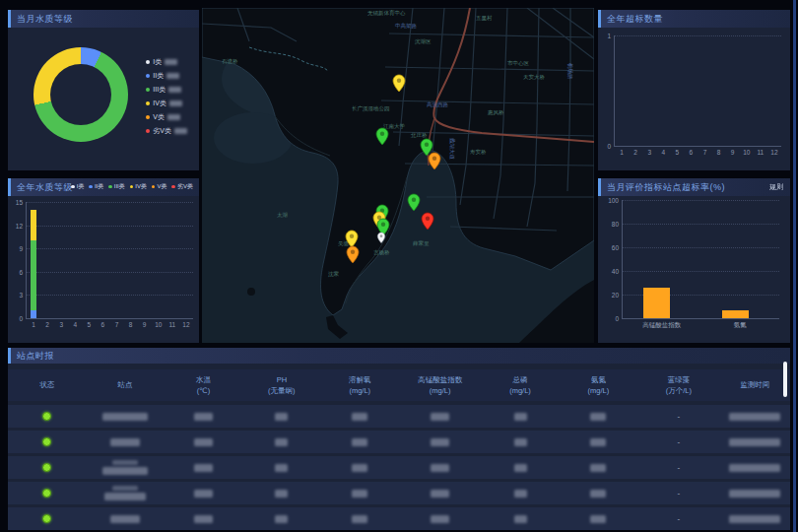 The height and width of the screenshot is (532, 798). What do you see at coordinates (21, 296) in the screenshot?
I see `y-axis-tick: 3` at bounding box center [21, 296].